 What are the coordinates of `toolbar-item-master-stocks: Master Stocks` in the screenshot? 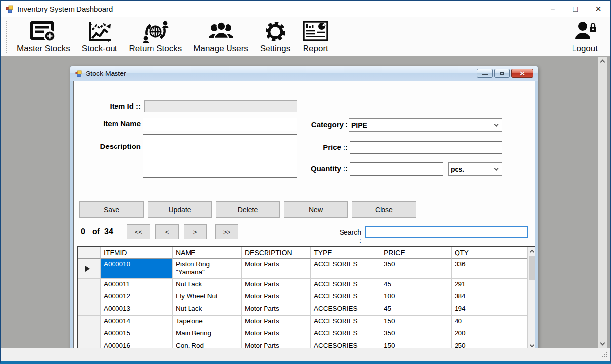 It's located at (43, 36).